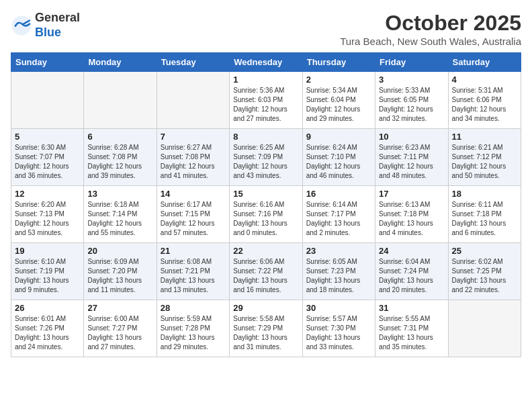 The height and width of the screenshot is (411, 532). Describe the element at coordinates (411, 308) in the screenshot. I see `day-number: 31` at that location.